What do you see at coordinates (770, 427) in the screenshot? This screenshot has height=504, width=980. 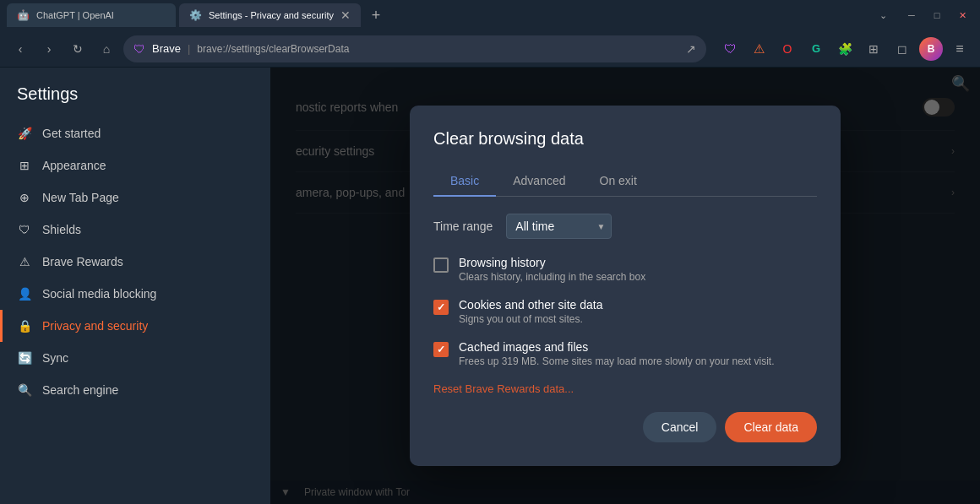 I see `clear-data-button: Clear data` at bounding box center [770, 427].